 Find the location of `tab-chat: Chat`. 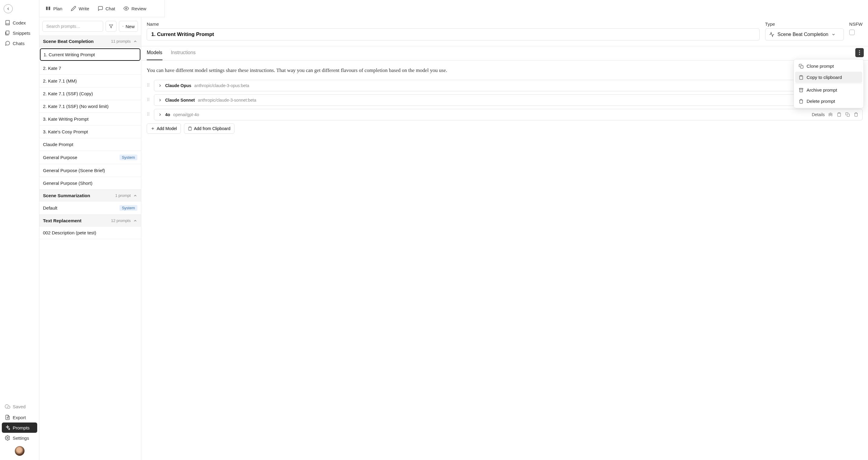

tab-chat: Chat is located at coordinates (106, 8).